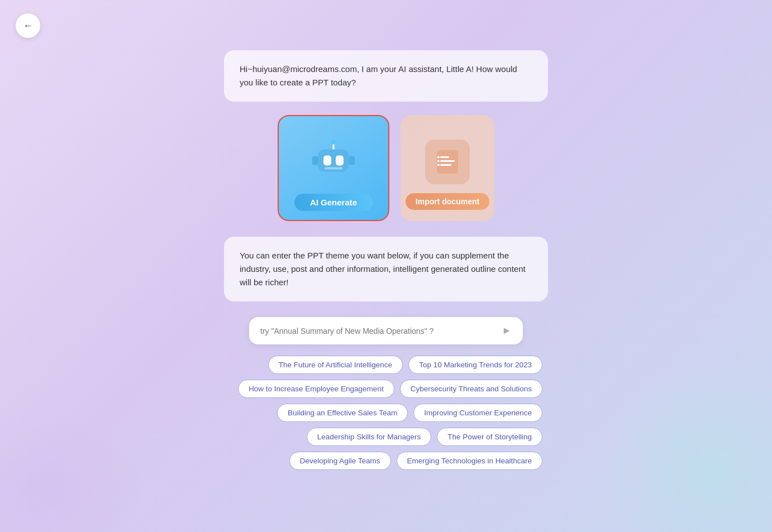 The width and height of the screenshot is (772, 532). What do you see at coordinates (28, 26) in the screenshot?
I see `back-button: ←` at bounding box center [28, 26].